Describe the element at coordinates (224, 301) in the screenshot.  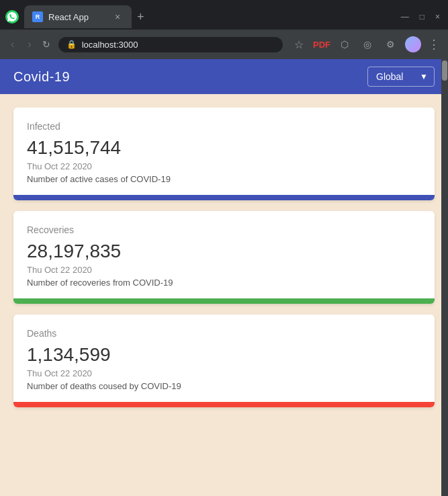
I see `recoveries-bar` at that location.